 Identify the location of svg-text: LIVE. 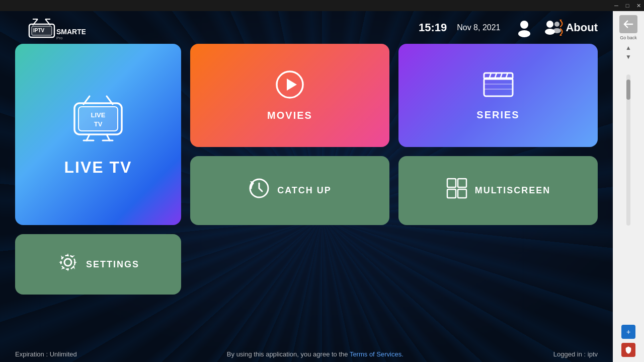
(99, 115).